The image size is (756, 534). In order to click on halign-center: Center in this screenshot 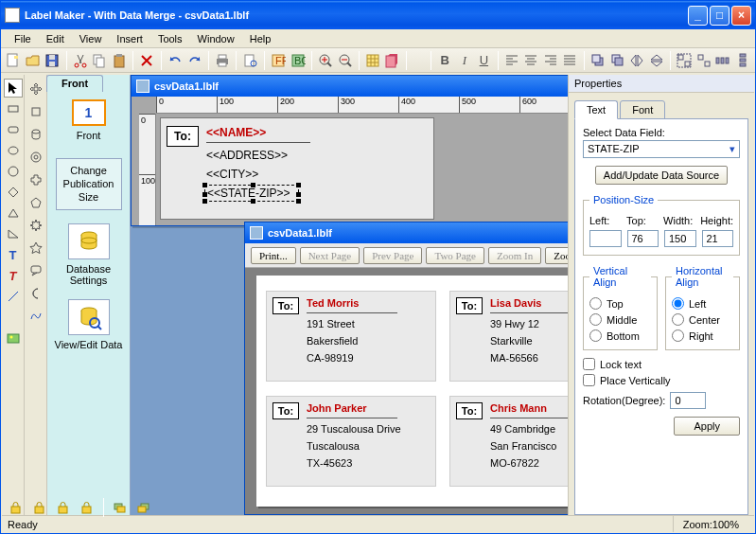, I will do `click(702, 320)`.